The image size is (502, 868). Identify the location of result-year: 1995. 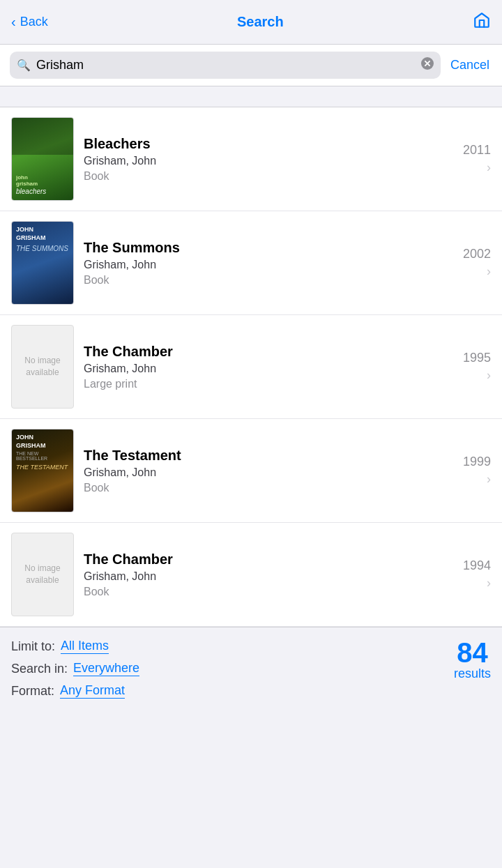
(477, 358).